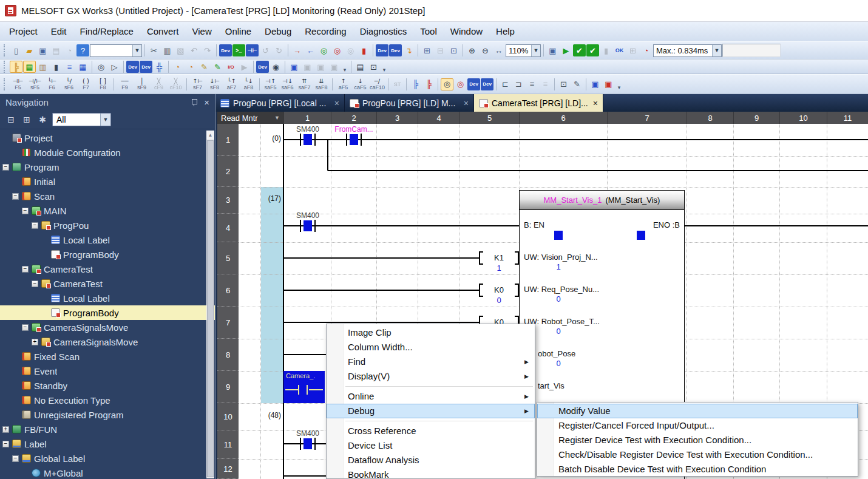 The height and width of the screenshot is (479, 868). I want to click on tree-item-event: Event, so click(107, 371).